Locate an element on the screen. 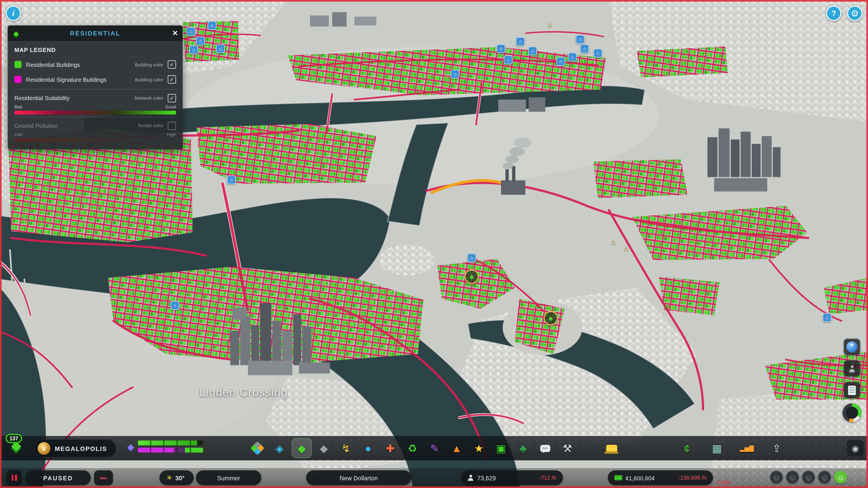 The height and width of the screenshot is (488, 868). fire-rescue-tool: ▲ is located at coordinates (457, 448).